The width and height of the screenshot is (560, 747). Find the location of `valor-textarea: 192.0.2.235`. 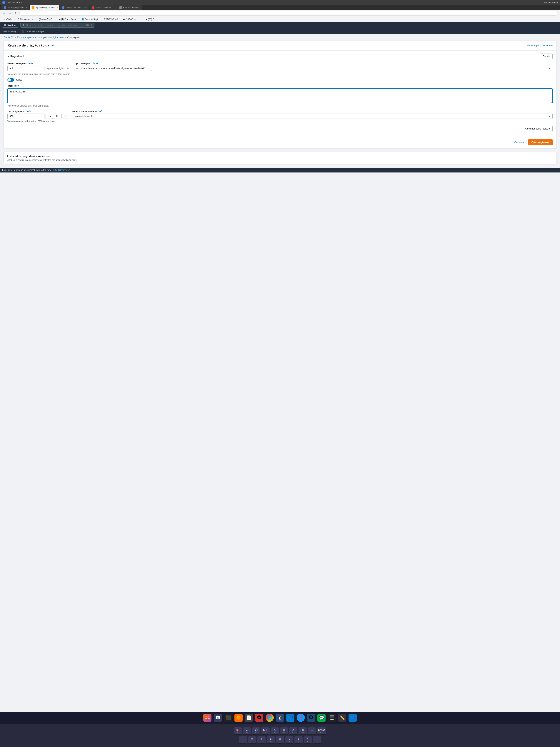

valor-textarea: 192.0.2.235 is located at coordinates (280, 96).